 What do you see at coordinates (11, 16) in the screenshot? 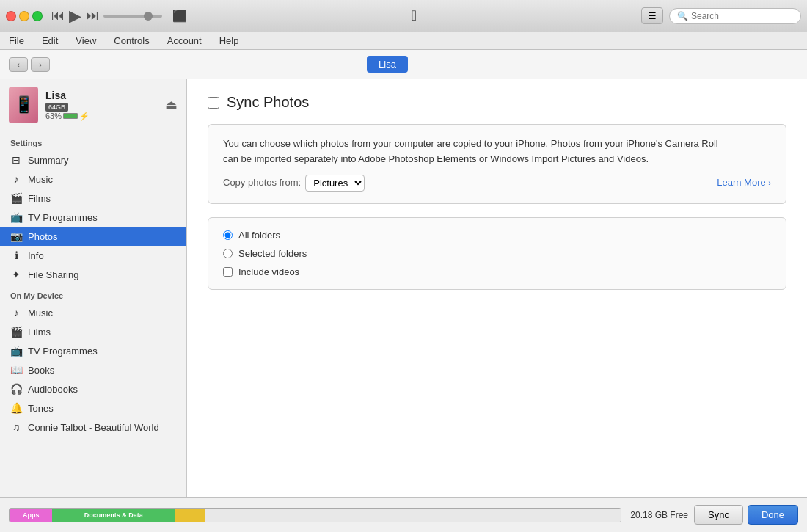
I see `close-button` at bounding box center [11, 16].